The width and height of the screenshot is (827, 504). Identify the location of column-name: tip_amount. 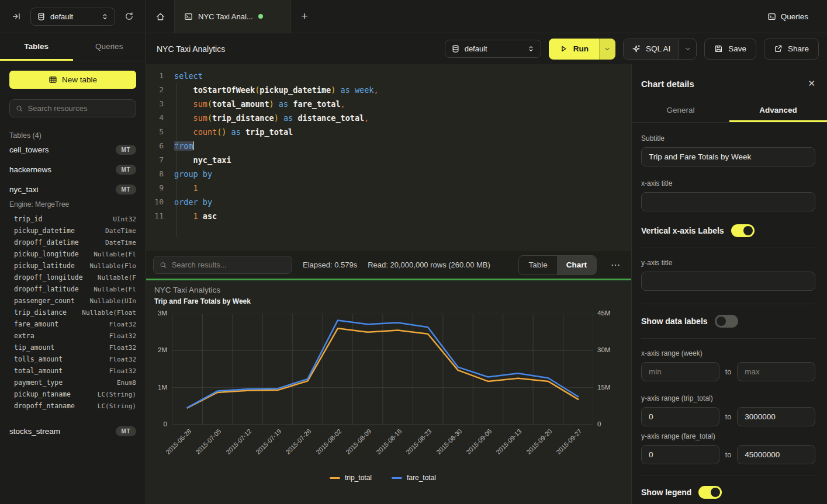
(34, 347).